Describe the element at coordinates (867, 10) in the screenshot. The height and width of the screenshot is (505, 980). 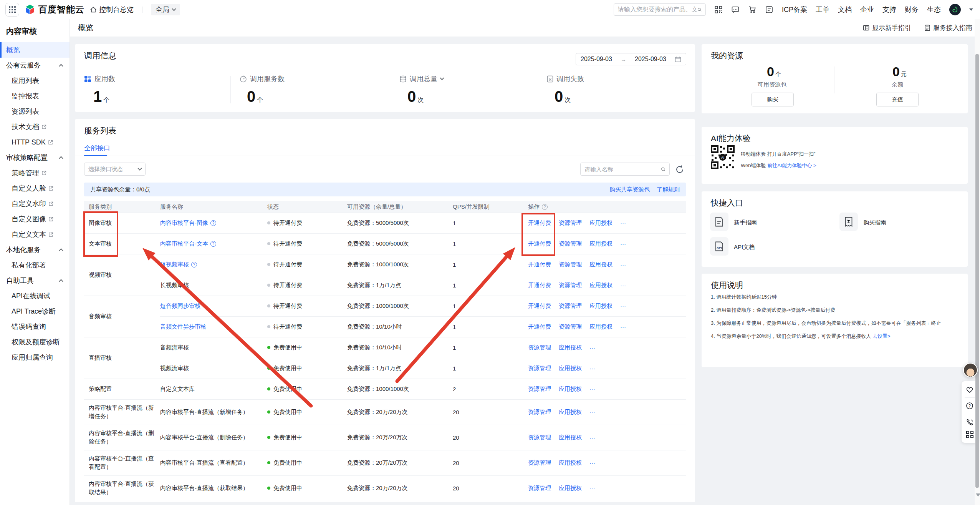
I see `nav-link-企业: 企业` at that location.